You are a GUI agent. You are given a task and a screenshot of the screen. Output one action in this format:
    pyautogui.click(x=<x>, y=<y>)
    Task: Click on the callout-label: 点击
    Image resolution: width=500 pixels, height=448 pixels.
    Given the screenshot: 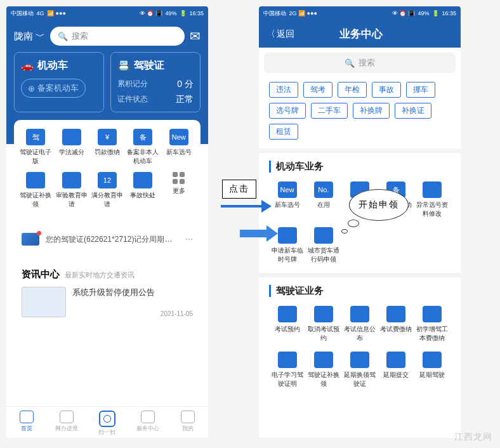 What is the action you would take?
    pyautogui.click(x=239, y=189)
    